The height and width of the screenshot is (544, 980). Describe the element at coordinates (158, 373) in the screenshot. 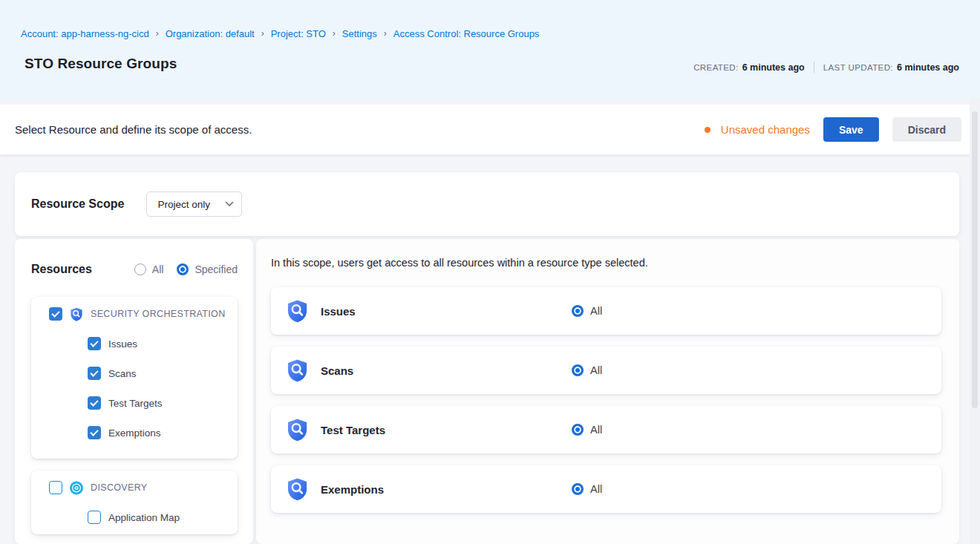

I see `resource-child-row: Scans` at that location.